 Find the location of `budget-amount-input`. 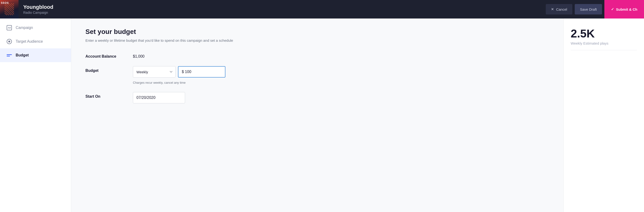

budget-amount-input is located at coordinates (202, 72).